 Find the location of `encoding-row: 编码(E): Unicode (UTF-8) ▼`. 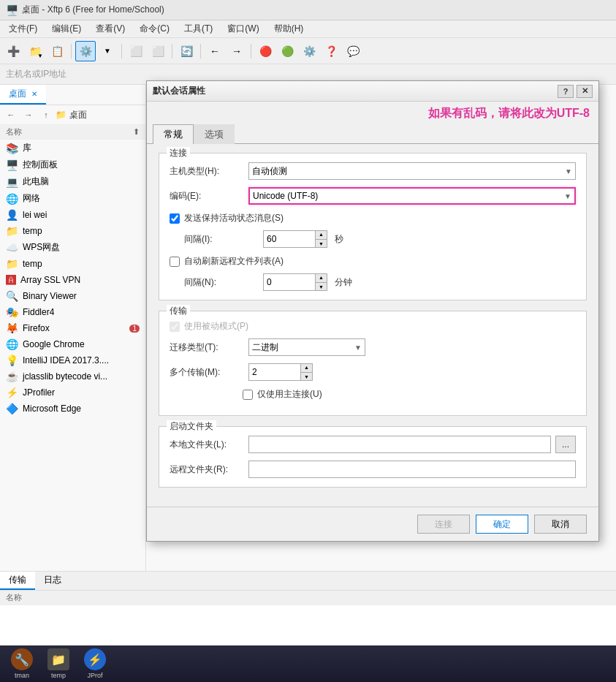

encoding-row: 编码(E): Unicode (UTF-8) ▼ is located at coordinates (373, 196).